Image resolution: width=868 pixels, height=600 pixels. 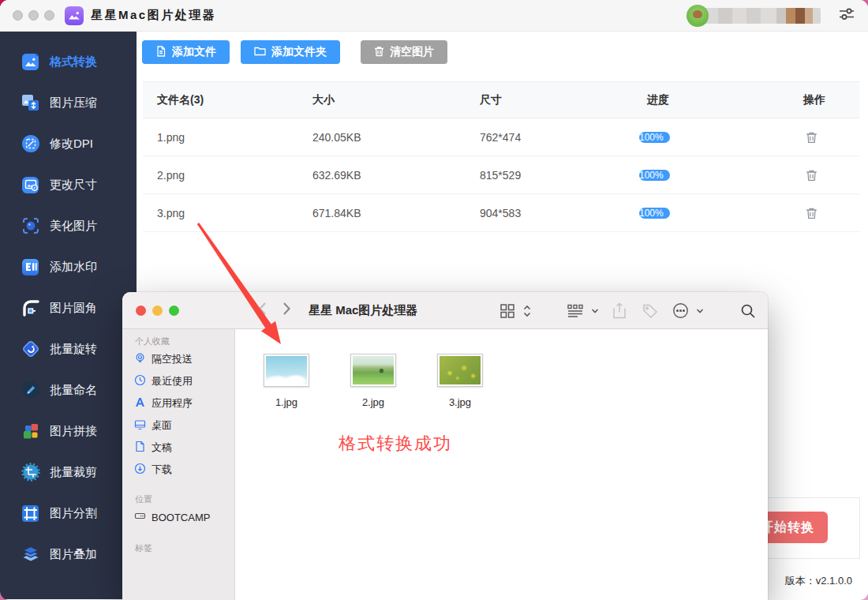 I want to click on close-window-icon, so click(x=17, y=16).